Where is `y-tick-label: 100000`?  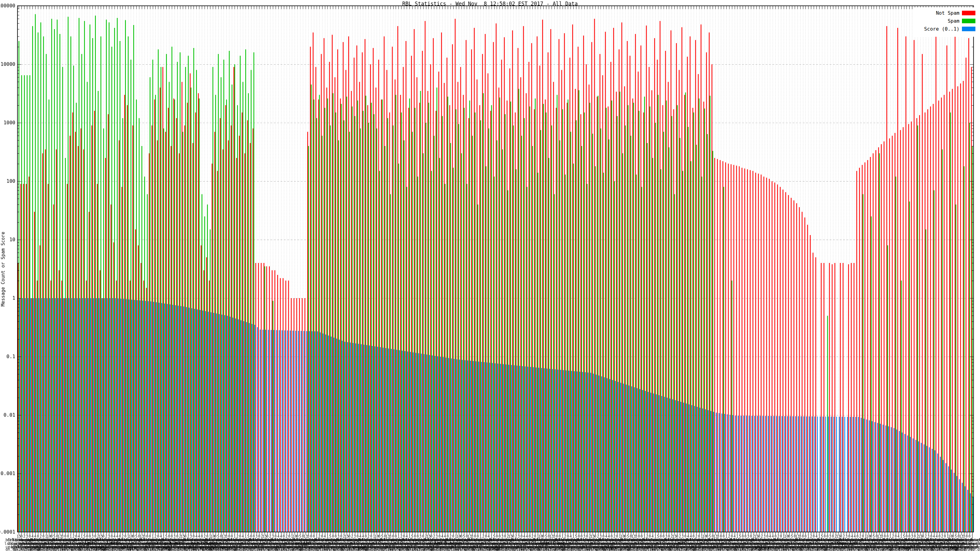
y-tick-label: 100000 is located at coordinates (8, 6).